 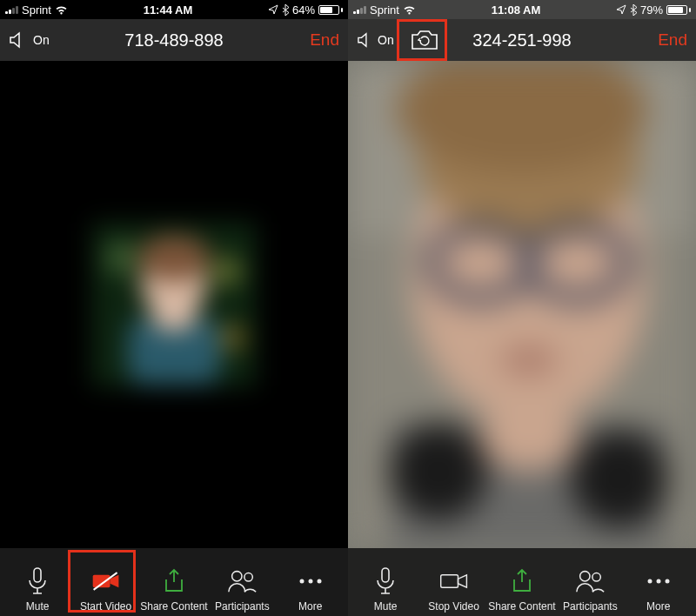 What do you see at coordinates (106, 581) in the screenshot?
I see `video-off-icon` at bounding box center [106, 581].